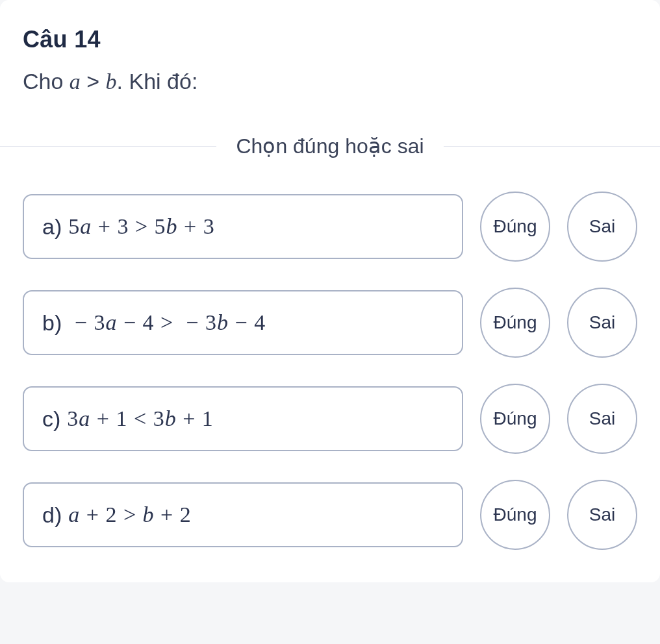 This screenshot has width=660, height=644. Describe the element at coordinates (52, 227) in the screenshot. I see `option-letter: a)` at that location.